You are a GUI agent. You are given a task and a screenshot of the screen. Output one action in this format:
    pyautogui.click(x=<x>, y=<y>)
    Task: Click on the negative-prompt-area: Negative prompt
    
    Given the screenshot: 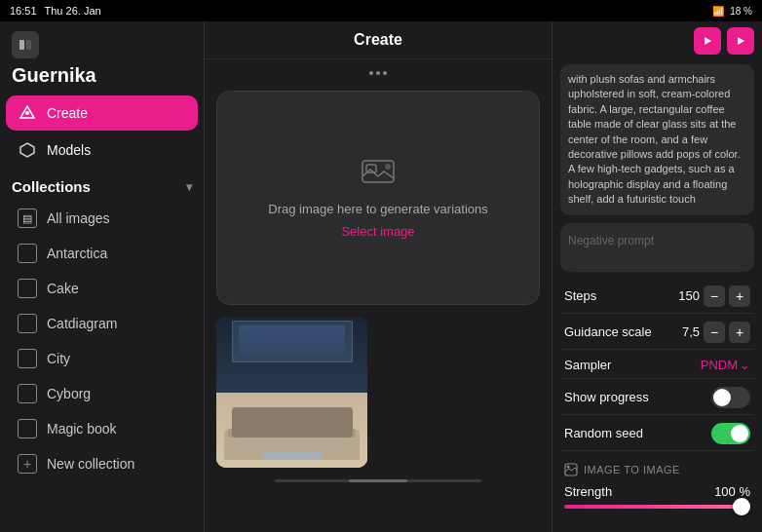 What is the action you would take?
    pyautogui.click(x=657, y=247)
    